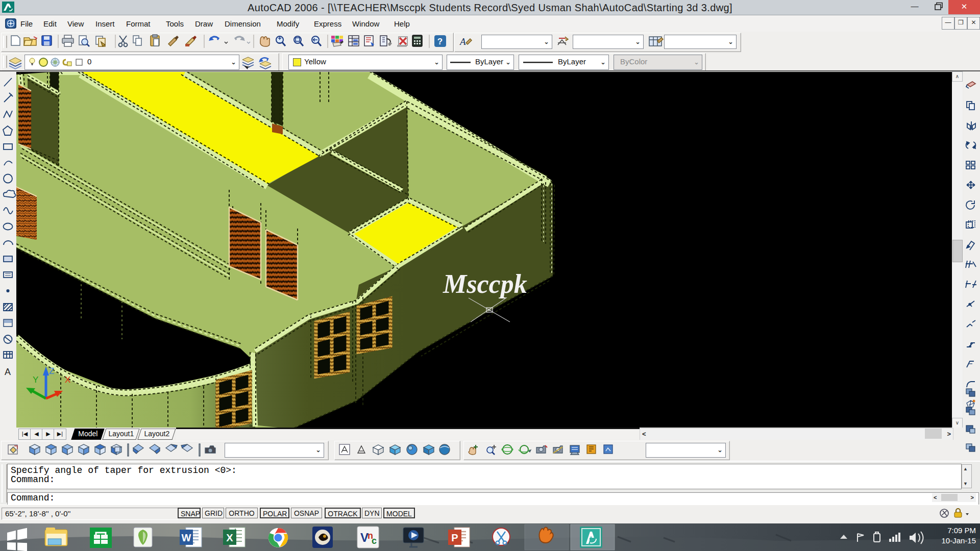 Image resolution: width=980 pixels, height=551 pixels. What do you see at coordinates (52, 371) in the screenshot?
I see `svg-text: Z` at bounding box center [52, 371].